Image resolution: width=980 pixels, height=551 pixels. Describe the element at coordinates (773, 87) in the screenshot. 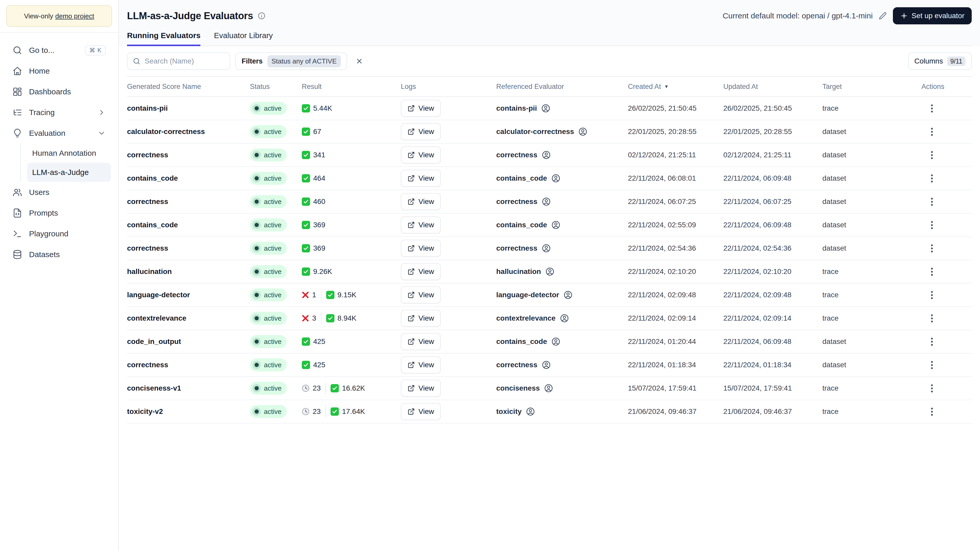

I see `col-updated-at: Updated At` at that location.